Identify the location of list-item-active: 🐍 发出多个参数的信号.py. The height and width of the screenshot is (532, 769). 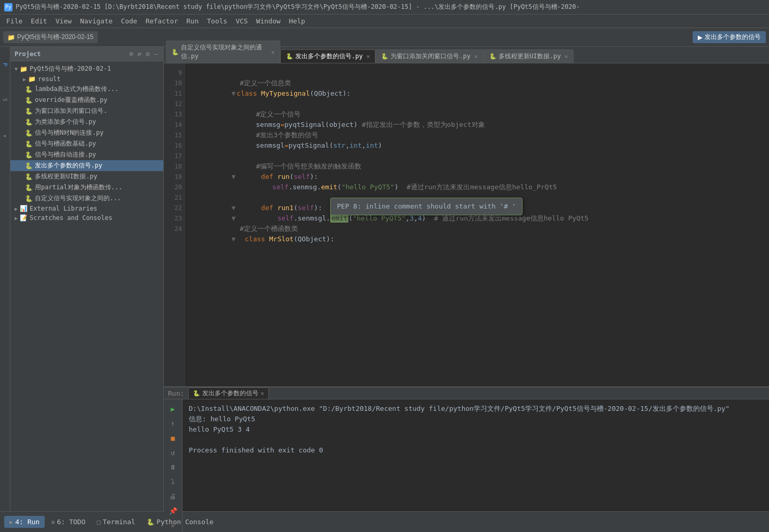
(87, 165).